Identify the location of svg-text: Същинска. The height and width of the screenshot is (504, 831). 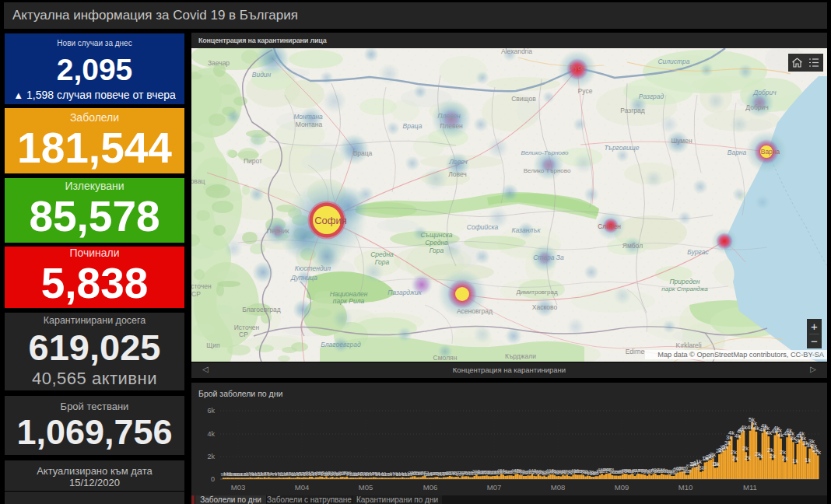
(436, 235).